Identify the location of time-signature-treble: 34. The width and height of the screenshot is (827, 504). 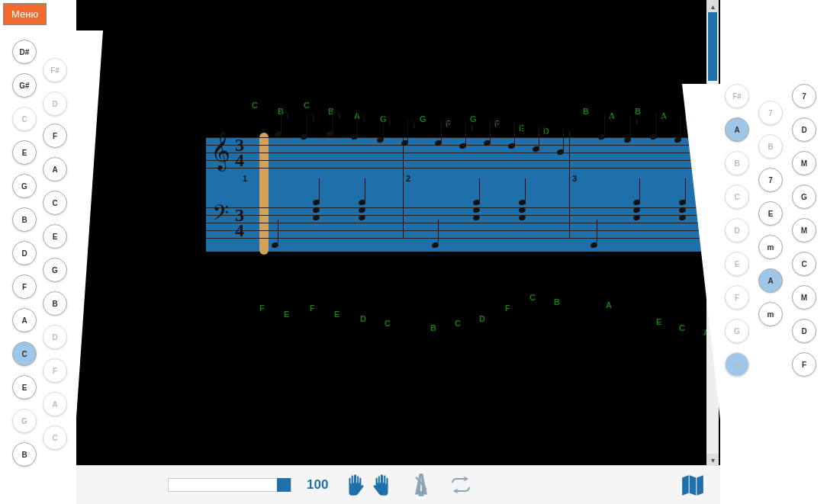
(240, 152).